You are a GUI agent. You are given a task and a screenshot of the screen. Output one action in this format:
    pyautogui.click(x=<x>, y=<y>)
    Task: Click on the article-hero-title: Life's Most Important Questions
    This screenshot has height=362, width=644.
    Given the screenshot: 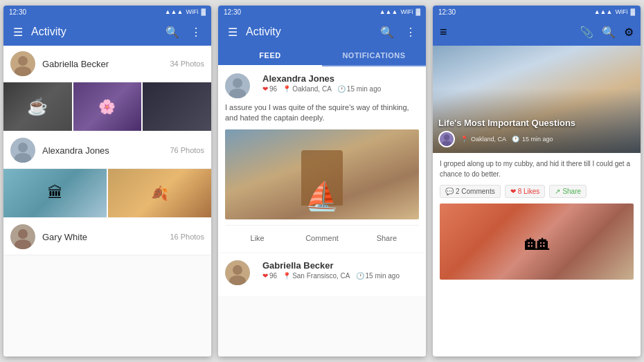 What is the action you would take?
    pyautogui.click(x=537, y=123)
    